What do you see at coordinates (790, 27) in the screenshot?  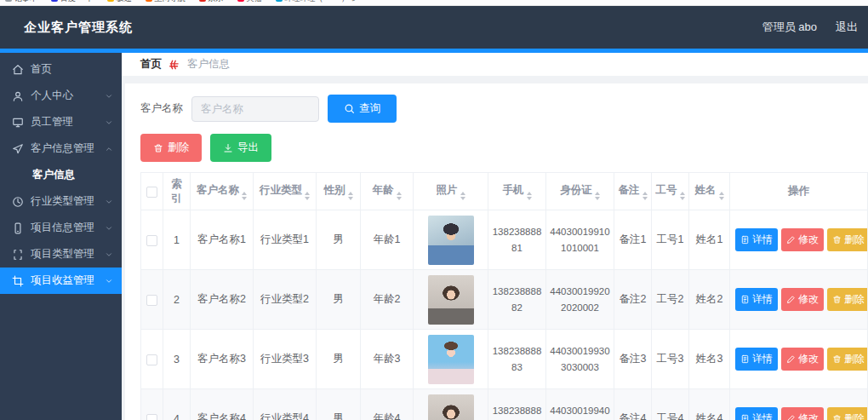 I see `current-user: 管理员 abo` at bounding box center [790, 27].